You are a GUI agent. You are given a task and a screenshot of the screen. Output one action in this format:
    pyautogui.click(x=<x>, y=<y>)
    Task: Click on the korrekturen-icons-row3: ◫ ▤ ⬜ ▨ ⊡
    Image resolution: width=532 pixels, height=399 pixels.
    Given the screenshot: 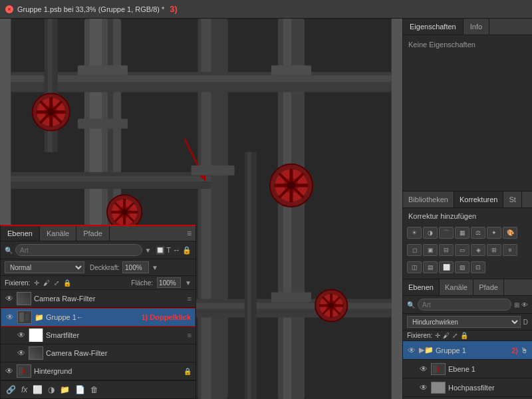 What is the action you would take?
    pyautogui.click(x=467, y=267)
    